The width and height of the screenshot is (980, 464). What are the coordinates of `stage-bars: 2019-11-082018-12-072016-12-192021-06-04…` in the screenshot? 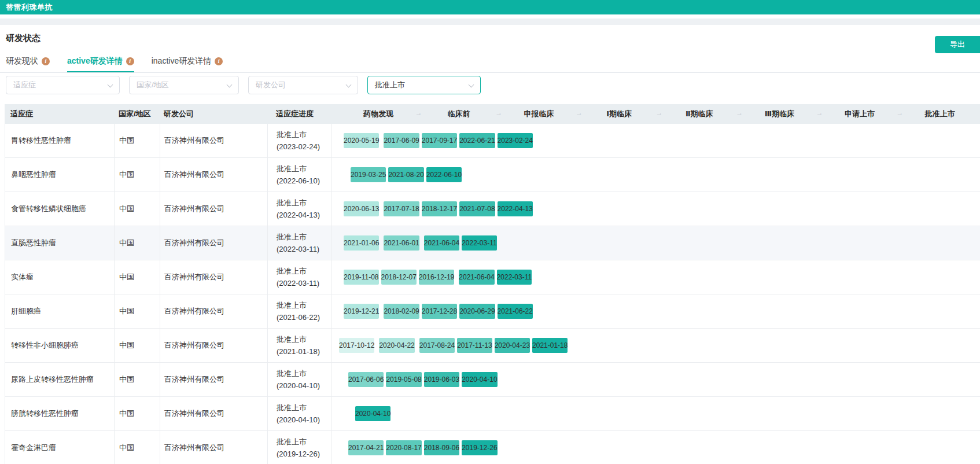 It's located at (656, 277).